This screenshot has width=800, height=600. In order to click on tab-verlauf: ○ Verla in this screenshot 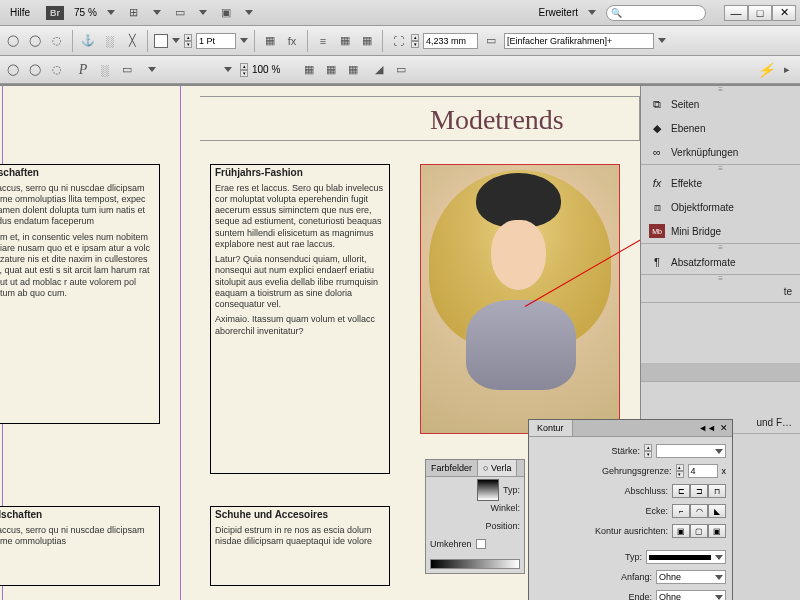, I will do `click(498, 468)`.